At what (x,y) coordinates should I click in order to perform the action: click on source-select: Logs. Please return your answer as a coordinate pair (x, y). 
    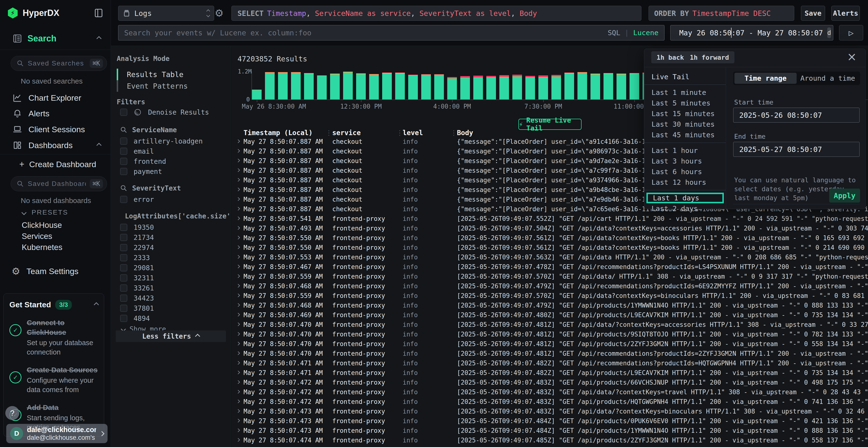
    Looking at the image, I should click on (166, 13).